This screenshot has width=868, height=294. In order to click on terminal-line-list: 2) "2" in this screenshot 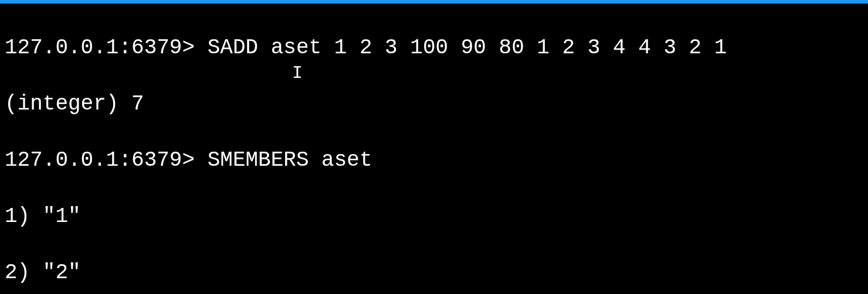, I will do `click(436, 273)`.